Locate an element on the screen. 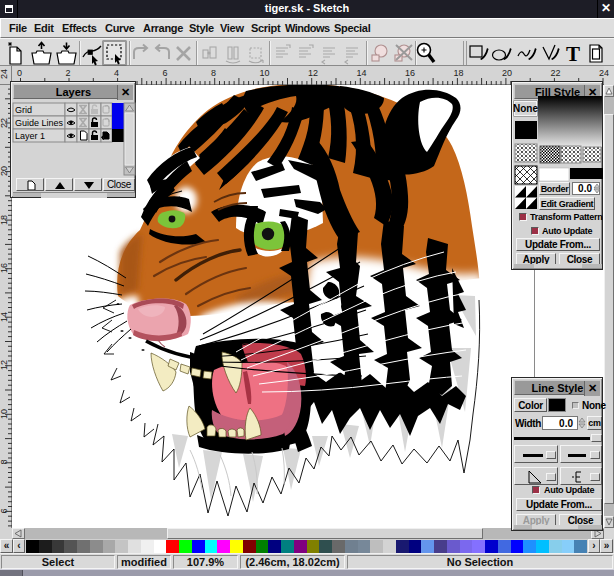 This screenshot has width=614, height=576. svg-text: Layer 1 is located at coordinates (30, 136).